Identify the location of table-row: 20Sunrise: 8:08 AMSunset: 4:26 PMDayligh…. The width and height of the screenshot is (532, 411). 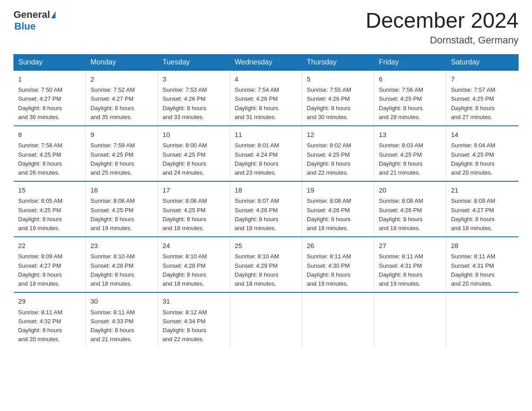
(410, 209).